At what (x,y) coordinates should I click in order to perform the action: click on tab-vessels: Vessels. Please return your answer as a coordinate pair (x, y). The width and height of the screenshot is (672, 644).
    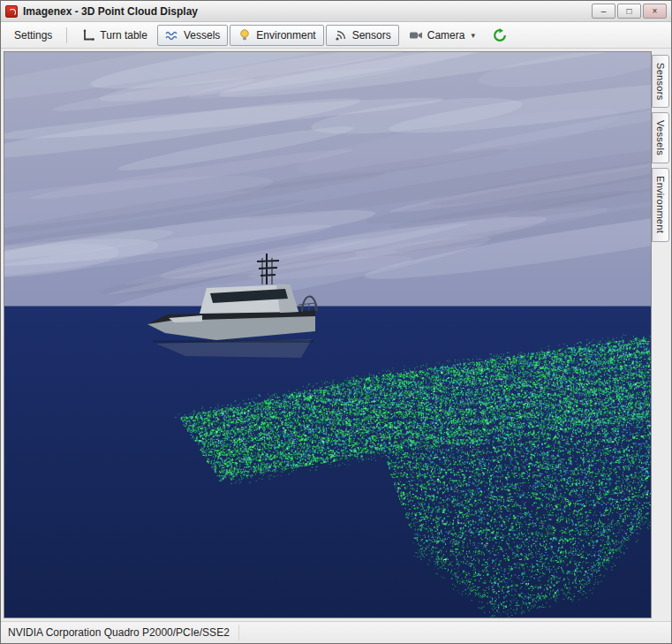
    Looking at the image, I should click on (661, 138).